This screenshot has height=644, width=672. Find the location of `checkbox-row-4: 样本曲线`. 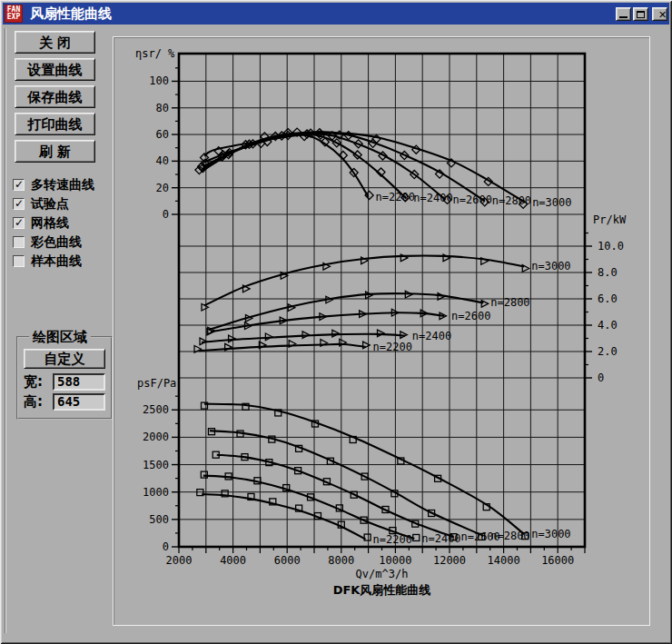

checkbox-row-4: 样本曲线 is located at coordinates (61, 262).